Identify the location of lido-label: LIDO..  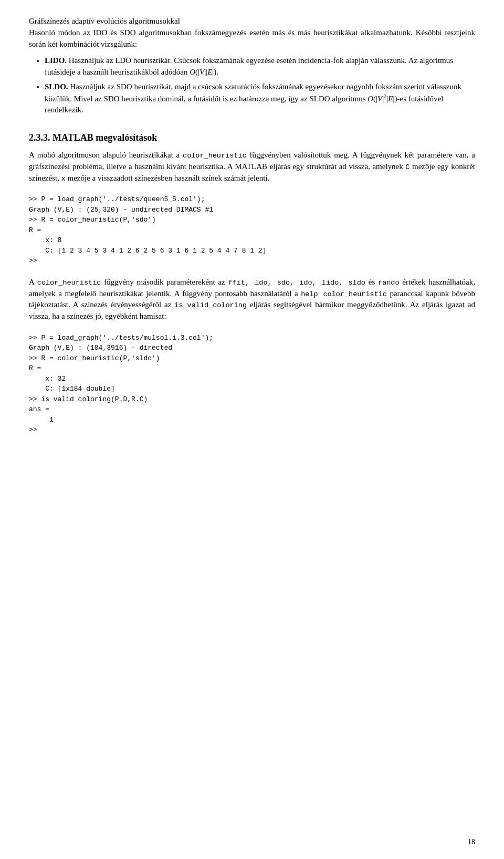
(56, 60).